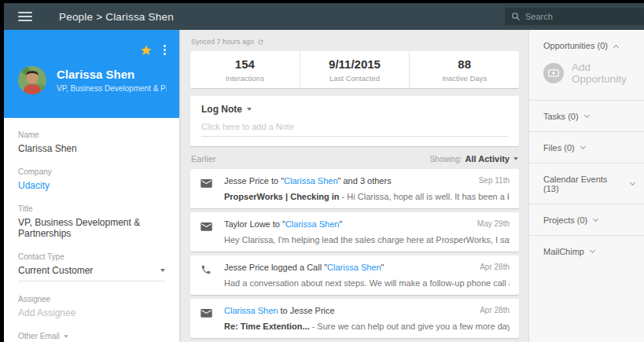 The height and width of the screenshot is (342, 644). Describe the element at coordinates (116, 17) in the screenshot. I see `breadcrumb: People > Clarissa Shen` at that location.